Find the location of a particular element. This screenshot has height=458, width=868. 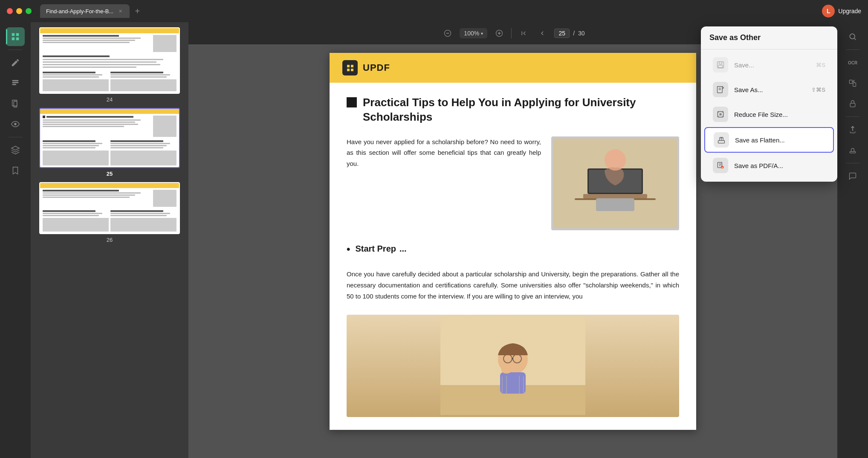

lock-button is located at coordinates (853, 104).